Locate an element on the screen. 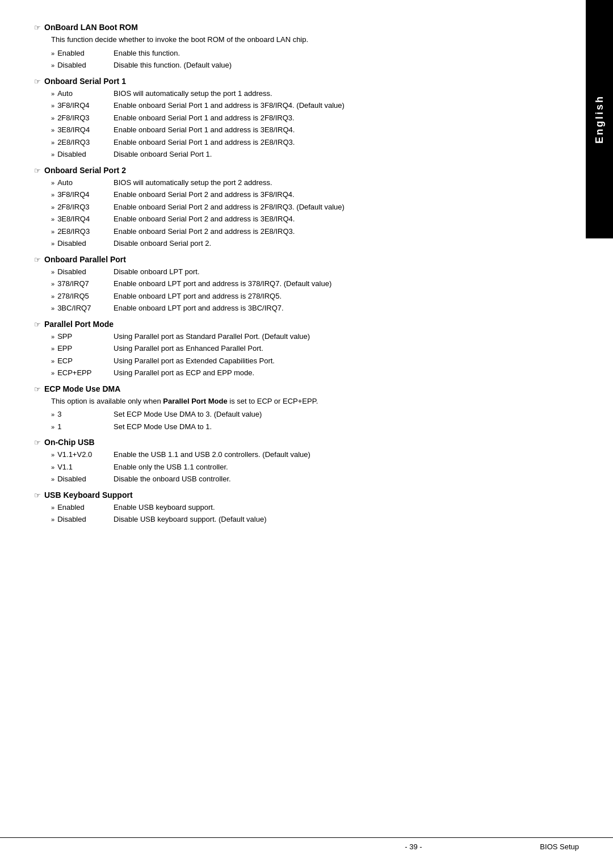 Image resolution: width=613 pixels, height=868 pixels. item-key: »V1.1+V2.0 is located at coordinates (82, 455).